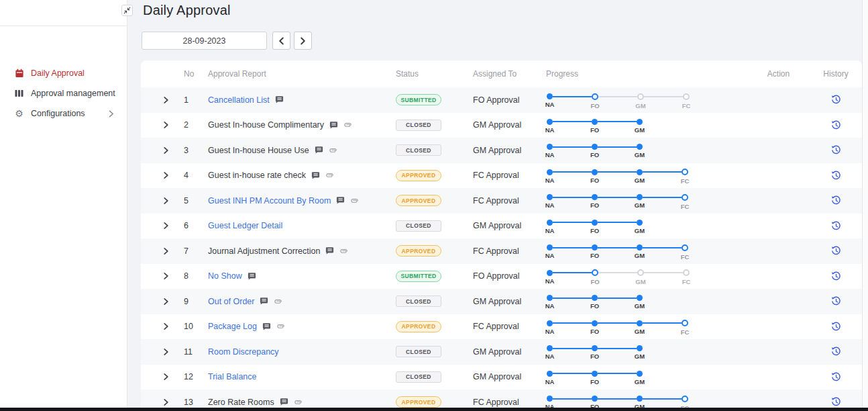 The width and height of the screenshot is (868, 411). What do you see at coordinates (64, 73) in the screenshot?
I see `sidebar-item-daily-approval: Daily Approval` at bounding box center [64, 73].